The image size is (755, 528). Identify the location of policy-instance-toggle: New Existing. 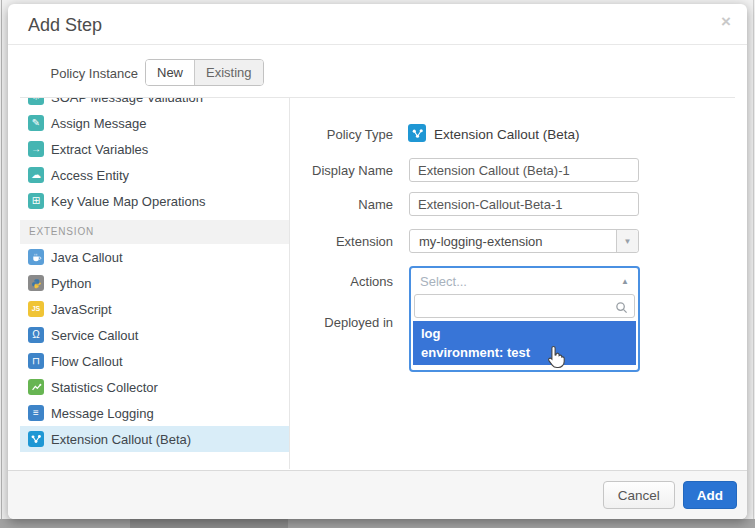
(204, 72).